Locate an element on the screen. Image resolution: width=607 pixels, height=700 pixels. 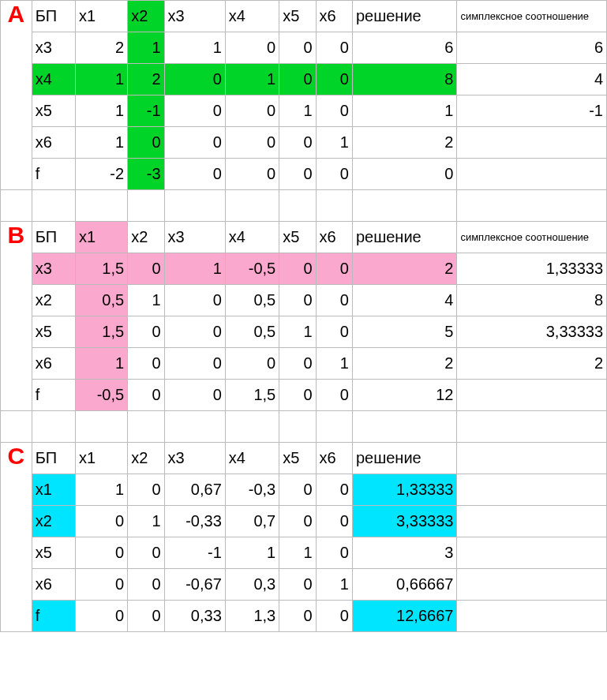
table-c-header-row: C БП x1 x2 x3 x4 x5 x6 решение is located at coordinates (304, 459).